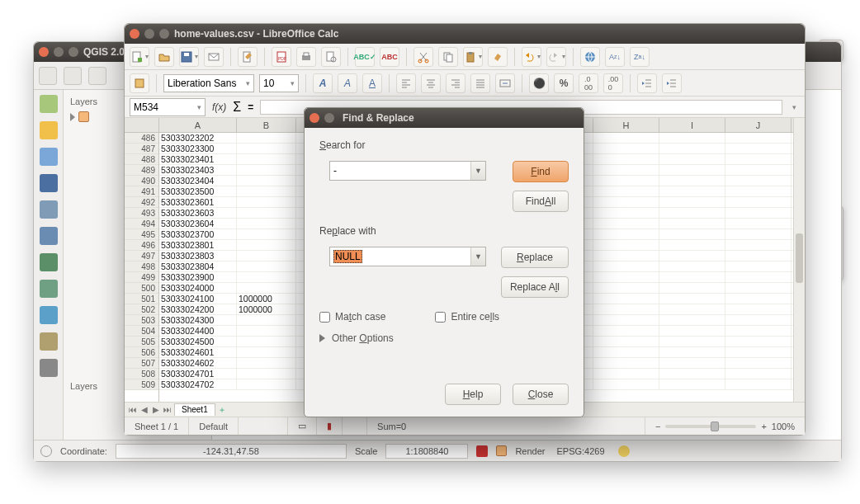 Image resolution: width=860 pixels, height=504 pixels. Describe the element at coordinates (48, 76) in the screenshot. I see `new-project-icon` at that location.